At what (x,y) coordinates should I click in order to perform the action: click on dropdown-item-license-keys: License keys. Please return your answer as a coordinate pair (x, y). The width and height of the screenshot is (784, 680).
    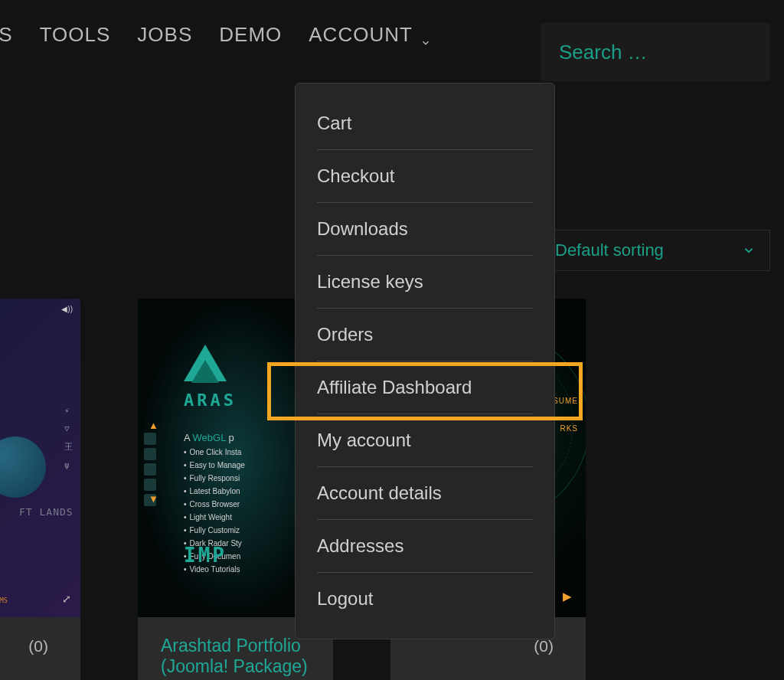
    Looking at the image, I should click on (425, 282).